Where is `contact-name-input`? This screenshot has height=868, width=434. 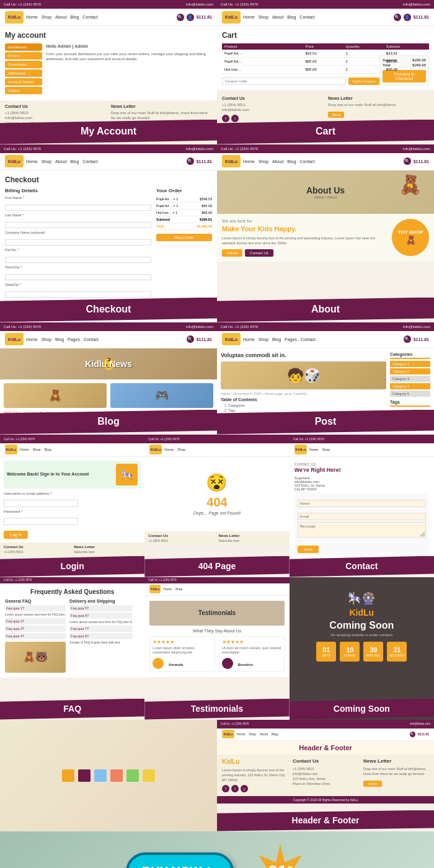
contact-name-input is located at coordinates (362, 503).